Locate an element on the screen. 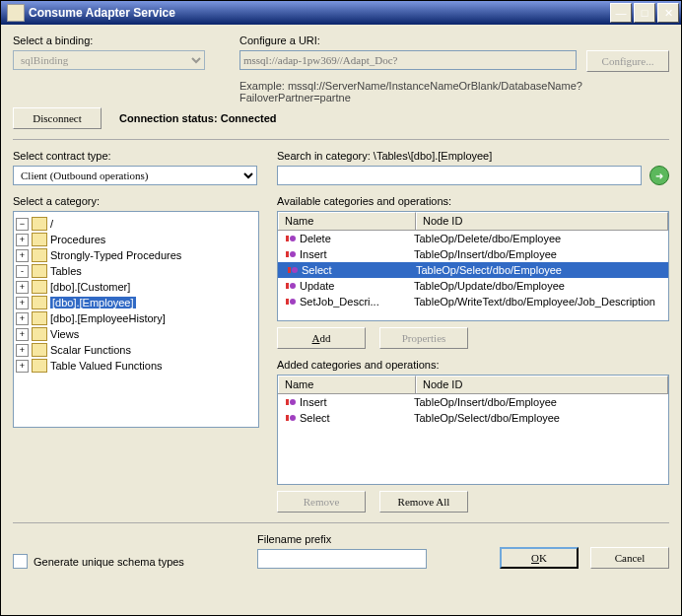 This screenshot has width=682, height=616. tree-item: Strongly-Typed Procedures is located at coordinates (116, 255).